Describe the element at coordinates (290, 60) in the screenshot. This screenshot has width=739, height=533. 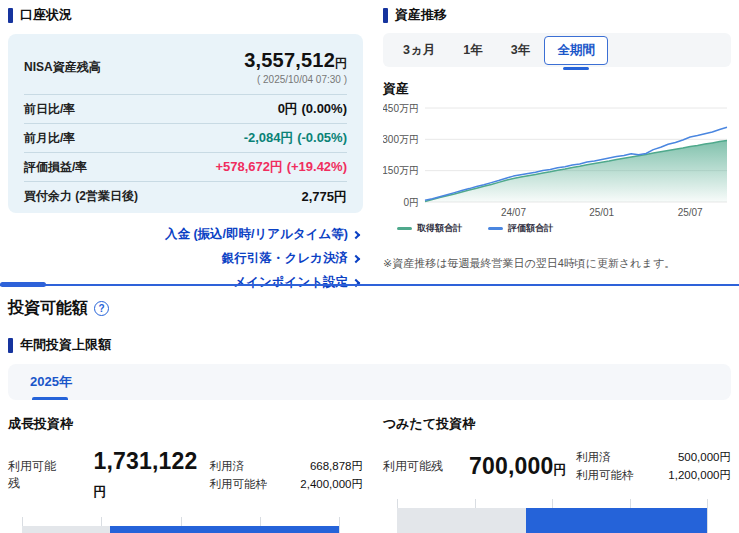
I see `nisa-balance-value: 3,557,512` at that location.